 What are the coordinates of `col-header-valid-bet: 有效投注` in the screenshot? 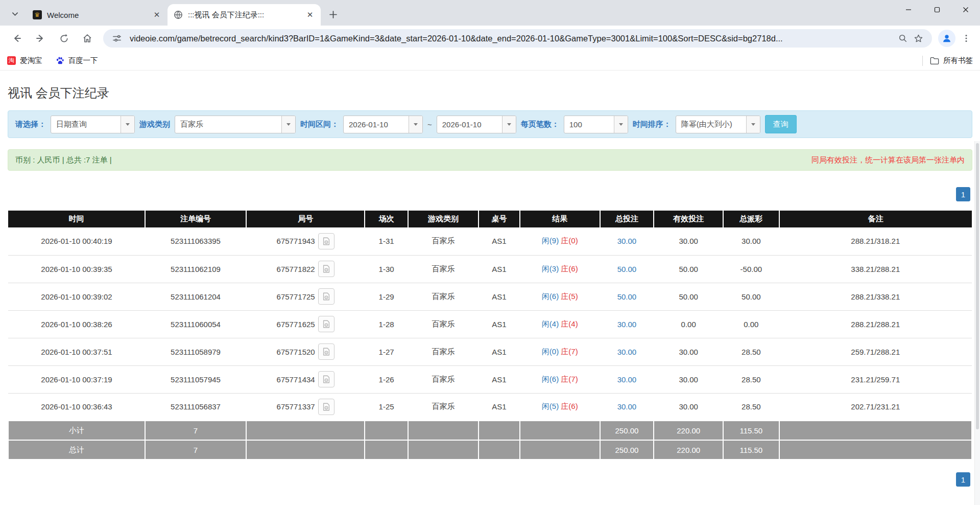 It's located at (688, 219).